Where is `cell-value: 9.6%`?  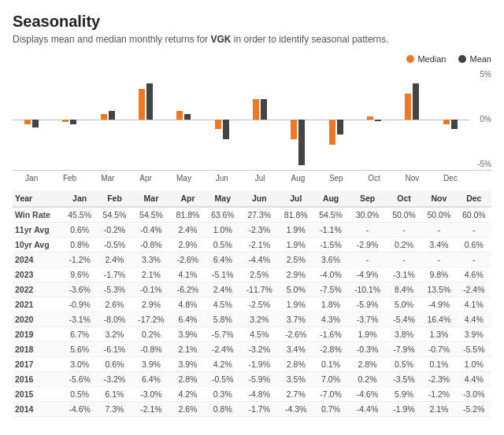 cell-value: 9.6% is located at coordinates (80, 275).